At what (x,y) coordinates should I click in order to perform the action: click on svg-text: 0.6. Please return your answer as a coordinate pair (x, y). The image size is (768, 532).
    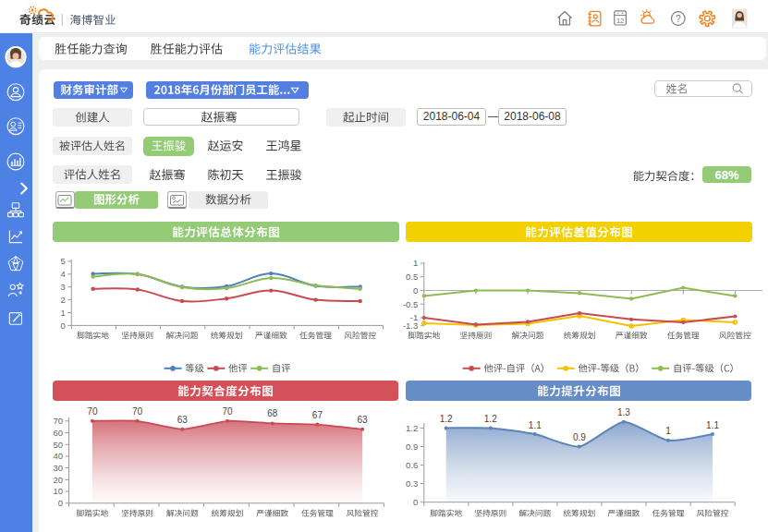
    Looking at the image, I should click on (412, 466).